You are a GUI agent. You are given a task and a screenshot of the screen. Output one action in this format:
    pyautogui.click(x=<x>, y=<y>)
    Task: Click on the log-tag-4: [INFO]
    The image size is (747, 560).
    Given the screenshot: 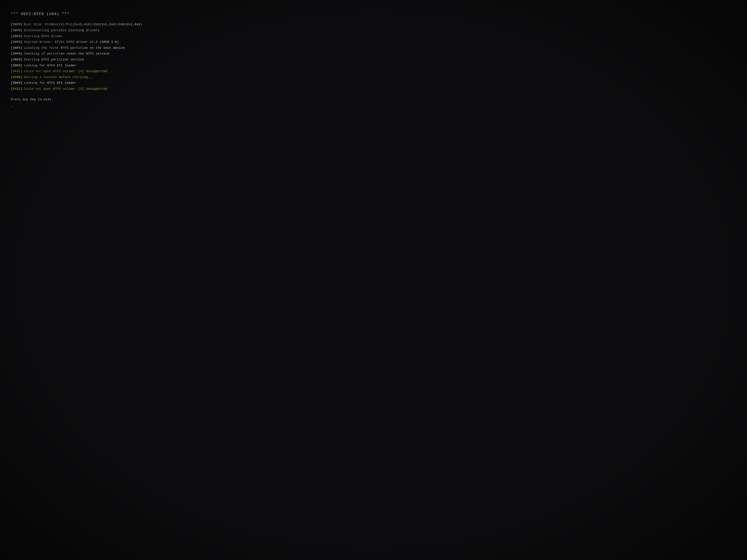 What is the action you would take?
    pyautogui.click(x=17, y=48)
    